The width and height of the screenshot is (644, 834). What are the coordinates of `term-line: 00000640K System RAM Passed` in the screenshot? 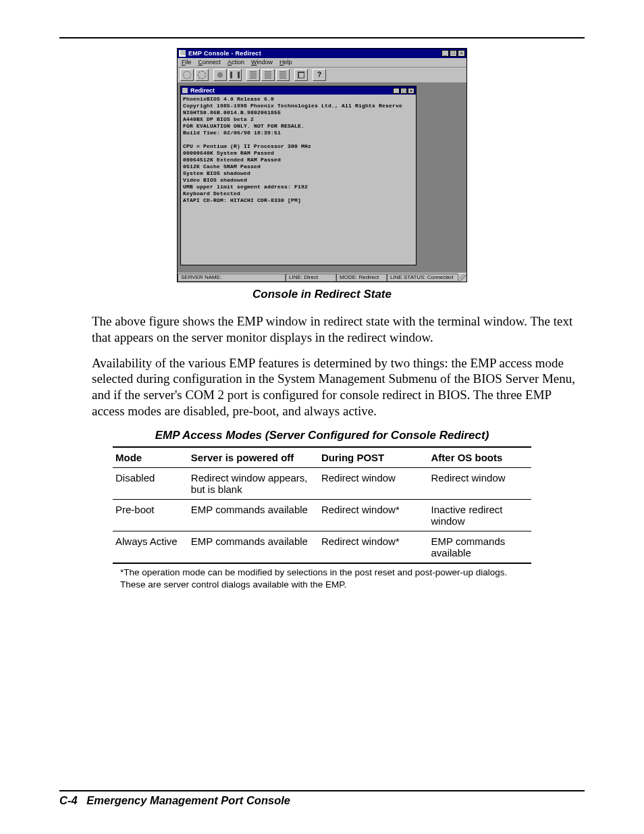 It's located at (298, 153).